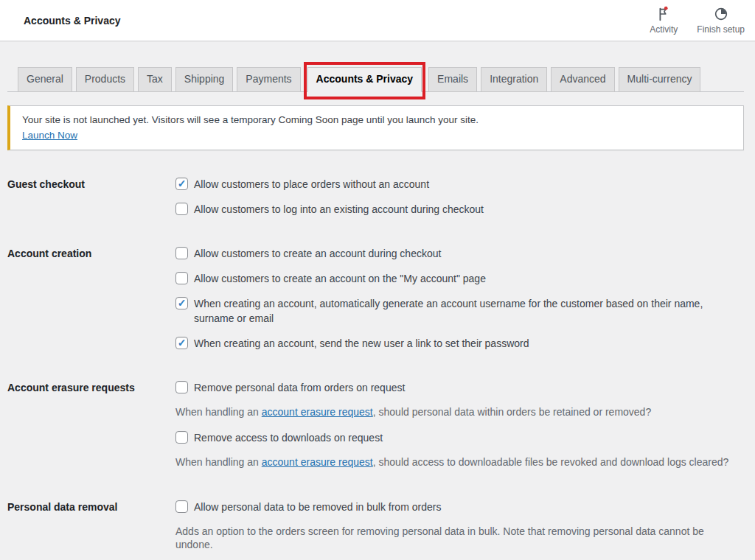 The image size is (755, 560). What do you see at coordinates (45, 80) in the screenshot?
I see `tab-general: General` at bounding box center [45, 80].